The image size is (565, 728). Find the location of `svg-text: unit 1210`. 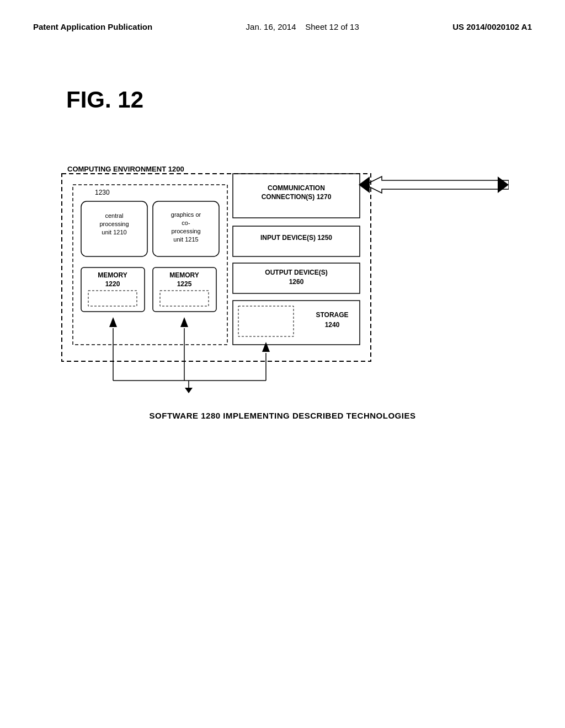

svg-text: unit 1210 is located at coordinates (114, 232).